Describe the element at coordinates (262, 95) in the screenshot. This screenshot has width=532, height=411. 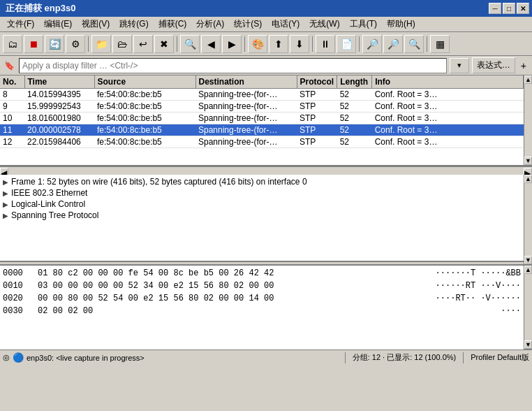
I see `table-row: 8 14.015994395 fe:54:00:8c:be:b5 Spannin…` at that location.